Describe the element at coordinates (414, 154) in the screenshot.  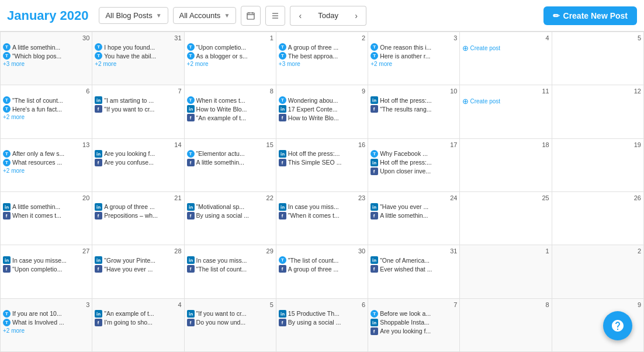
I see `list-item: TWhy Facebook ...` at that location.